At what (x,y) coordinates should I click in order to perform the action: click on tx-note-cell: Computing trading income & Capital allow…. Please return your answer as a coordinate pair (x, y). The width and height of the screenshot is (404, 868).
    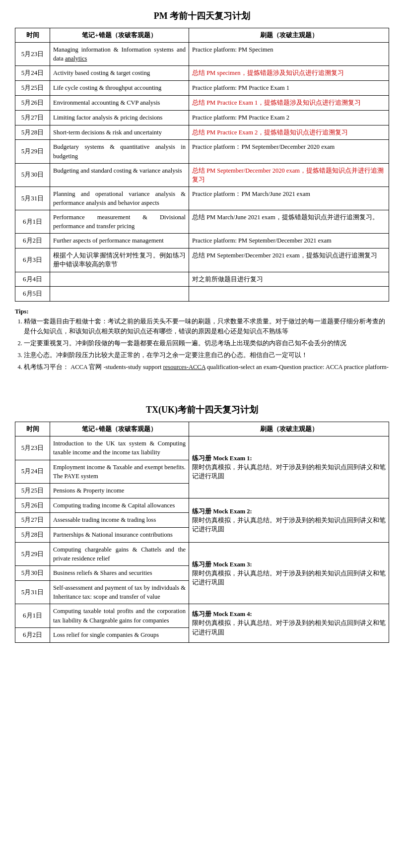
    Looking at the image, I should click on (120, 505).